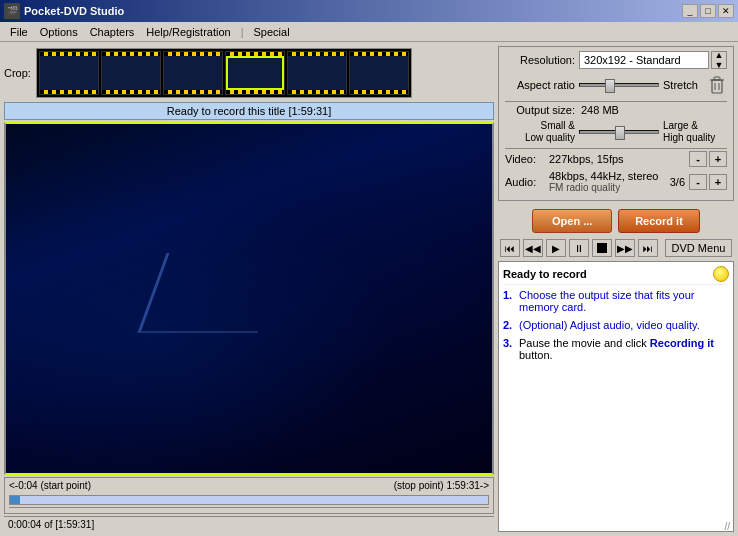 Image resolution: width=738 pixels, height=536 pixels. I want to click on title-bar: 🎬 Pocket-DVD Studio _ □ ✕, so click(369, 11).